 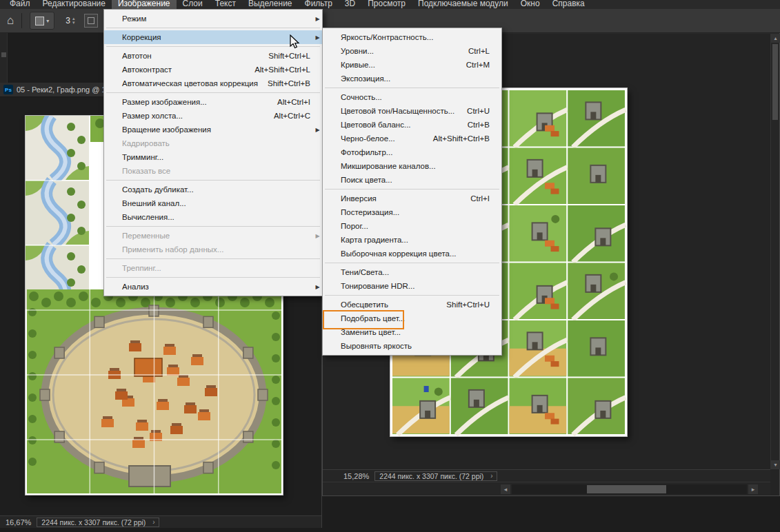 What do you see at coordinates (142, 37) in the screenshot?
I see `menu-item-label: Коррекция` at bounding box center [142, 37].